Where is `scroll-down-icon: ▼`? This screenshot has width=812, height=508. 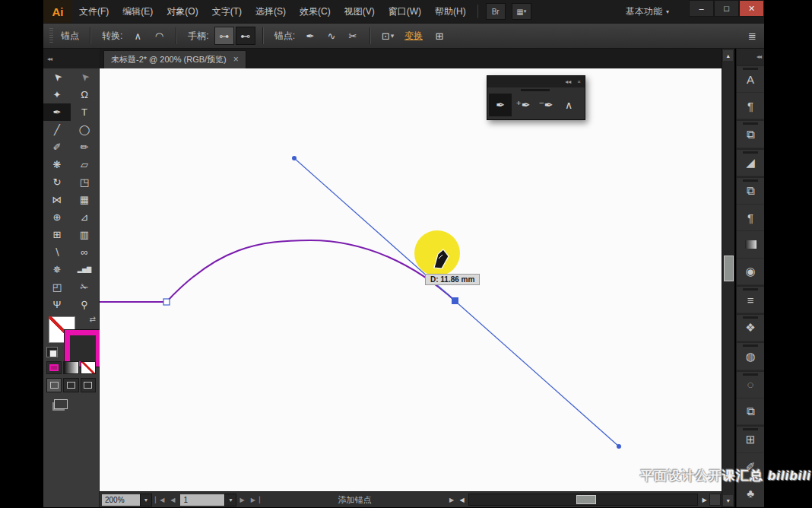 scroll-down-icon: ▼ is located at coordinates (728, 500).